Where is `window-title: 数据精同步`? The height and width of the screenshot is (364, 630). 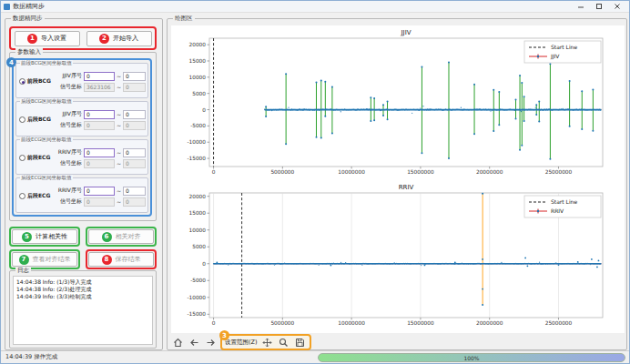
window-title: 数据精同步 is located at coordinates (29, 6).